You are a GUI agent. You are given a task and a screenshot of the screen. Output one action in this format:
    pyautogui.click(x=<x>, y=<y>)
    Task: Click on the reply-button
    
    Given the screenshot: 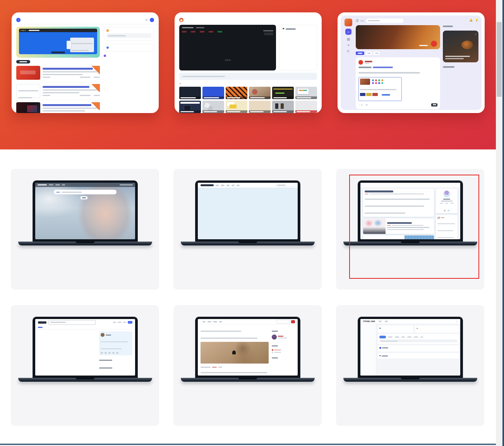 What is the action you would take?
    pyautogui.click(x=434, y=105)
    